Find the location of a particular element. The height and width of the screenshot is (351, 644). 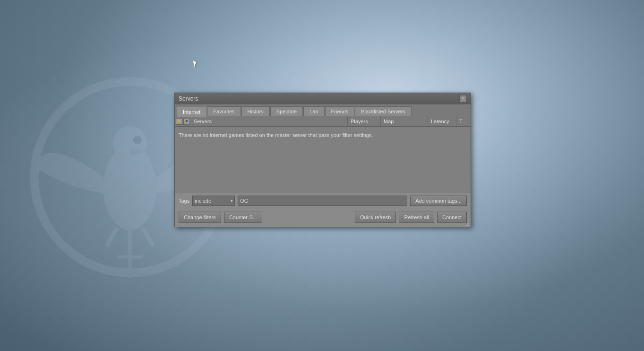

tab-friends: Friends is located at coordinates (340, 111).